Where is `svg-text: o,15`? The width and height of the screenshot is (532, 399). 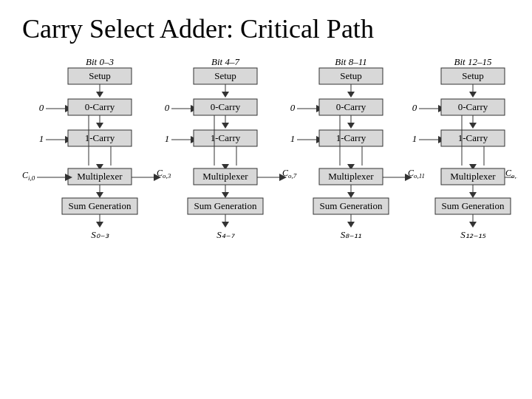 svg-text: o,15 is located at coordinates (514, 176).